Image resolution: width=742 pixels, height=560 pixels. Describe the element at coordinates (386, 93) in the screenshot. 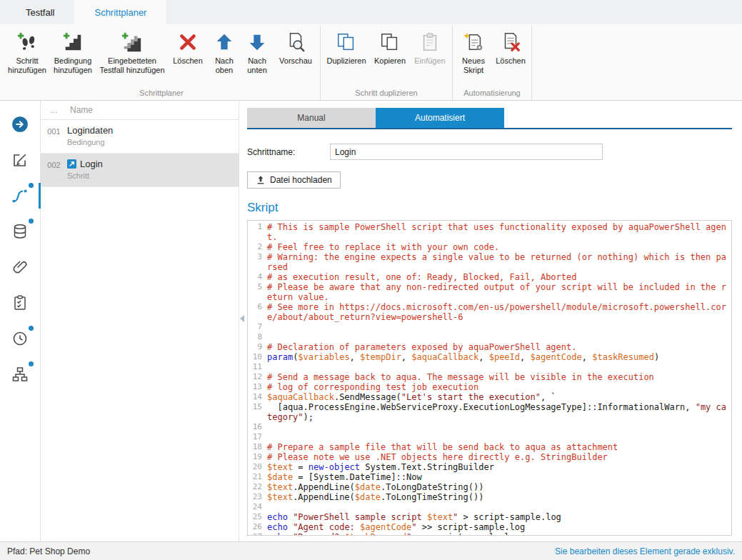

I see `ribbon-group-label-duplizieren: Schritt duplizieren` at that location.